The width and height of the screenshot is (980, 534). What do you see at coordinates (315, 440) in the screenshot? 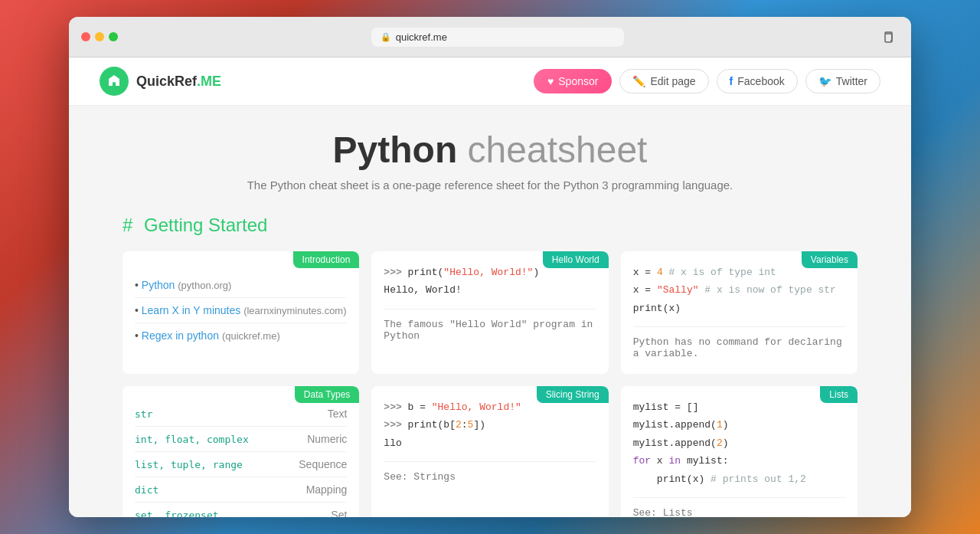
I see `type-label: Numeric` at bounding box center [315, 440].